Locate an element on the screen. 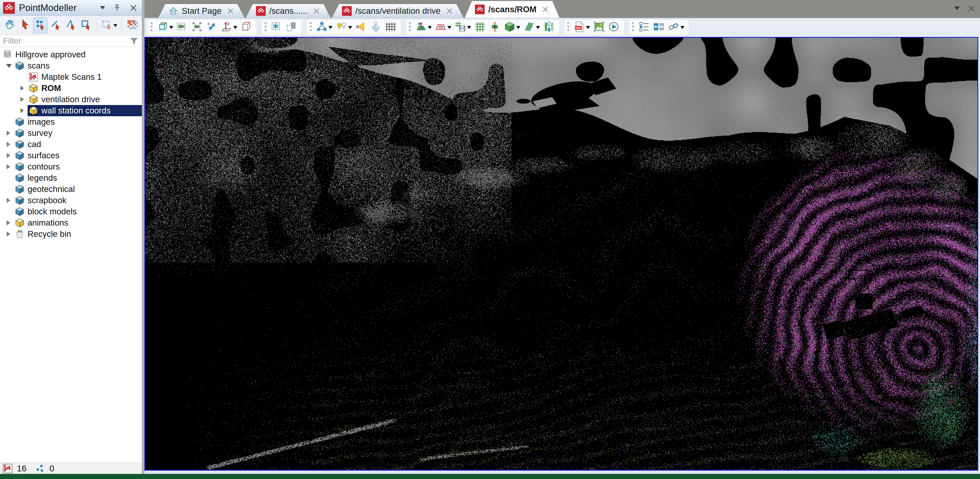 This screenshot has height=479, width=980. tree-item-ventilation-drive: ventilation drive is located at coordinates (71, 100).